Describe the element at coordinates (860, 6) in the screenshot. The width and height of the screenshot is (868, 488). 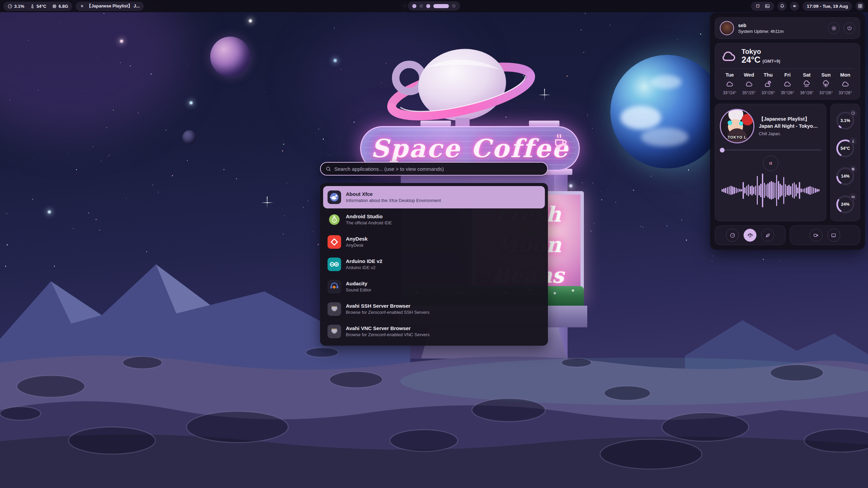
I see `apps-grid-icon` at that location.